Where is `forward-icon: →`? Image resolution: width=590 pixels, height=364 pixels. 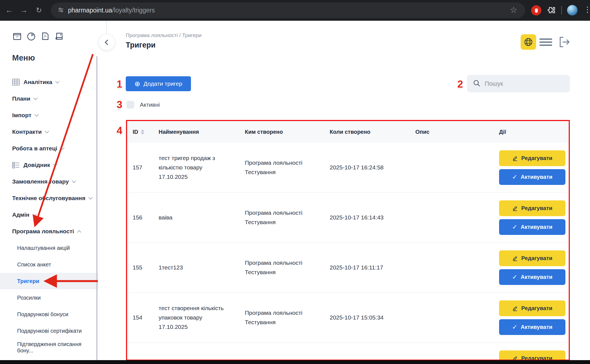
forward-icon: → is located at coordinates (24, 10).